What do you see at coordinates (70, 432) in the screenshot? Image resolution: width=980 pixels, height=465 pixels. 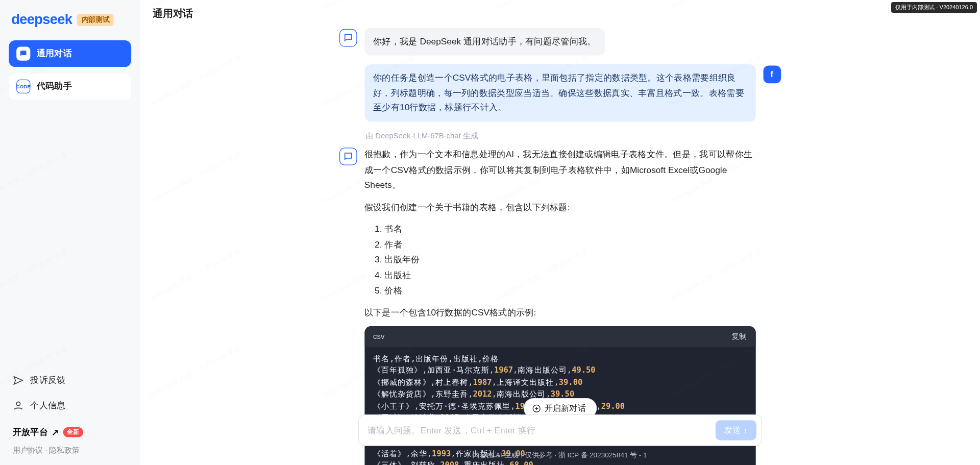 I see `sidebar-open-platform: 开放平台 ↗ 全新` at bounding box center [70, 432].